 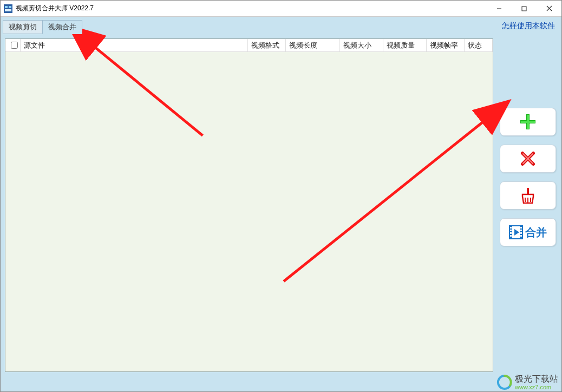 I want to click on column-select-all, so click(x=13, y=45).